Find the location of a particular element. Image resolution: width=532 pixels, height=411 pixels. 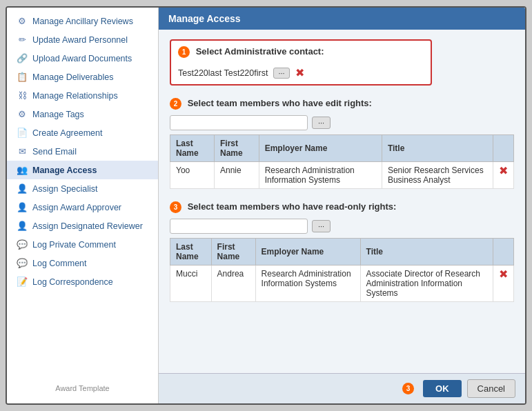

sidebar-item-log-correspondence: 📝 Log Correspondence is located at coordinates (83, 281).